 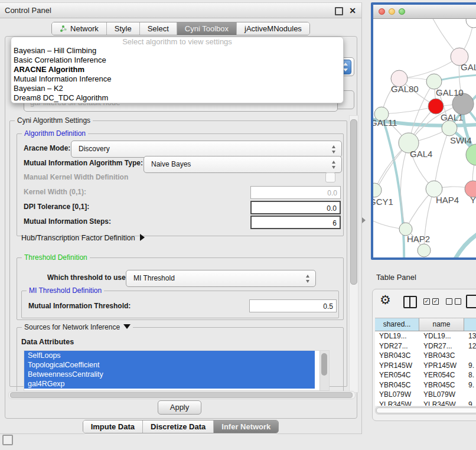 I want to click on node-label-gal1: GAL1, so click(x=452, y=117).